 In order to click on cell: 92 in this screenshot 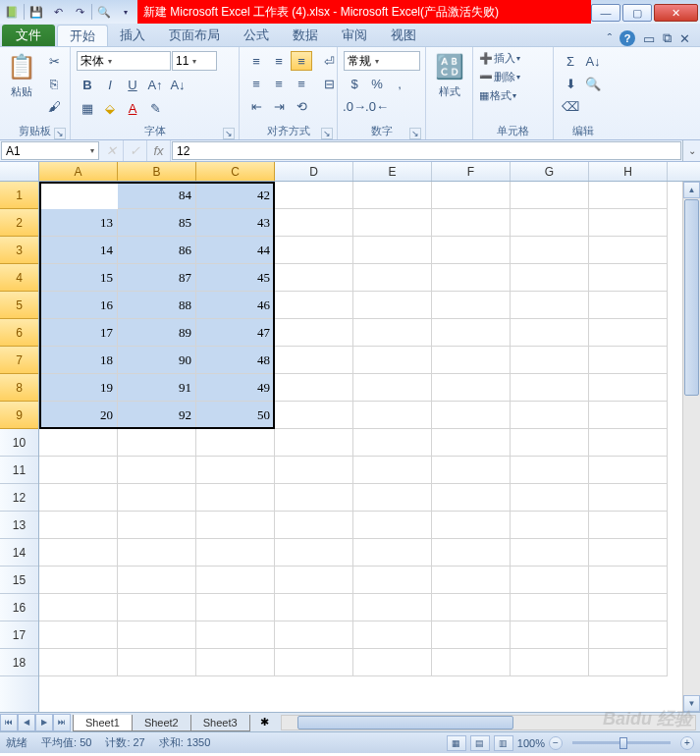, I will do `click(157, 415)`.